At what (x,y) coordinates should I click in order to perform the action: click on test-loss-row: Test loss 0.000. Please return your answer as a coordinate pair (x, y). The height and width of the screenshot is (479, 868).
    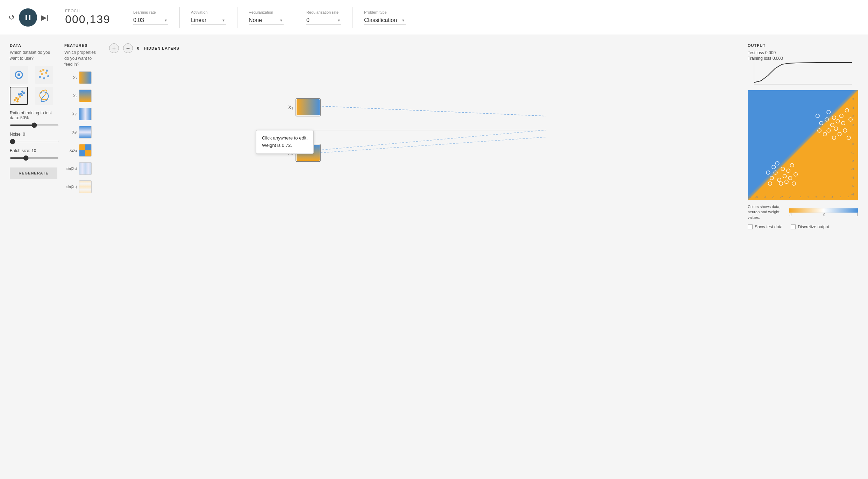
    Looking at the image, I should click on (803, 53).